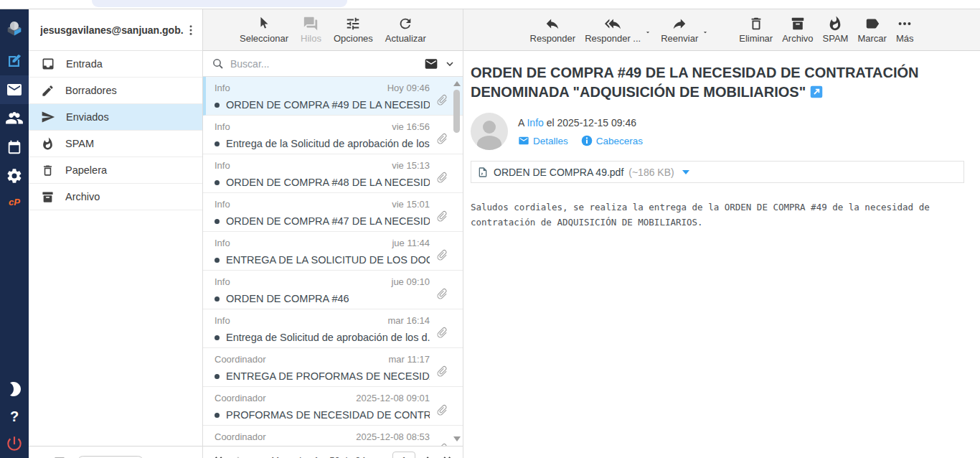 The height and width of the screenshot is (458, 980). What do you see at coordinates (428, 456) in the screenshot?
I see `next-page-icon` at bounding box center [428, 456].